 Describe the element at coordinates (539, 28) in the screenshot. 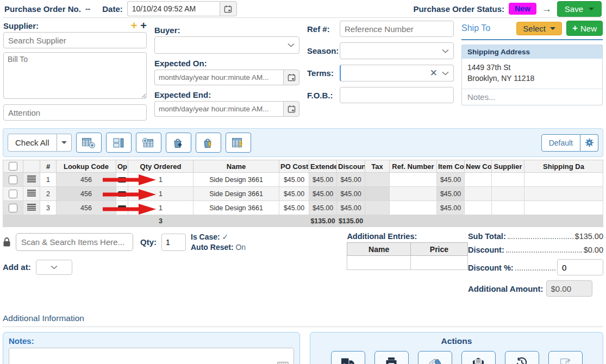

I see `ship-to-select-button: Select` at that location.